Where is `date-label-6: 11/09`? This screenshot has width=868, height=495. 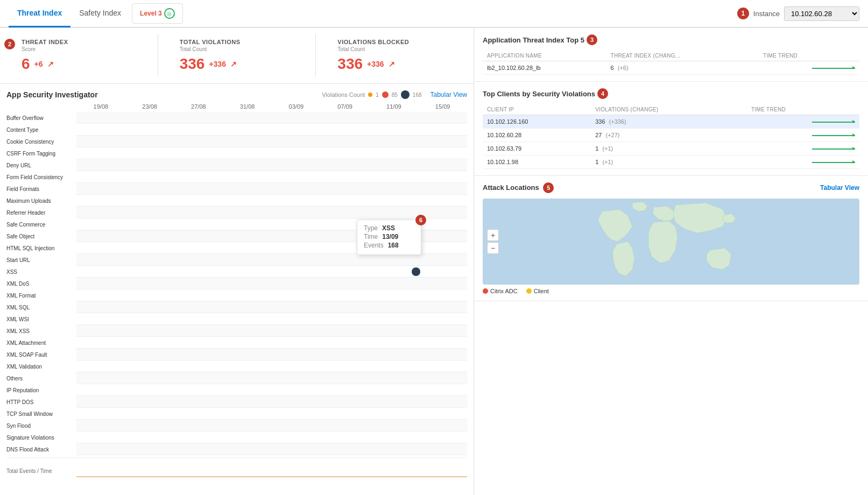
date-label-6: 11/09 is located at coordinates (394, 107).